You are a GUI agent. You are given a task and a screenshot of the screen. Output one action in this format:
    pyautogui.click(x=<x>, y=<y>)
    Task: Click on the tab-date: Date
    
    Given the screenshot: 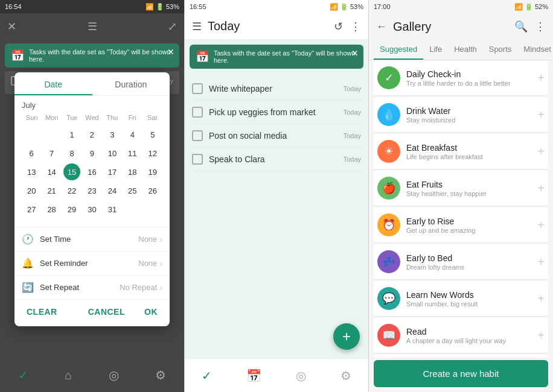 What is the action you would take?
    pyautogui.click(x=53, y=84)
    